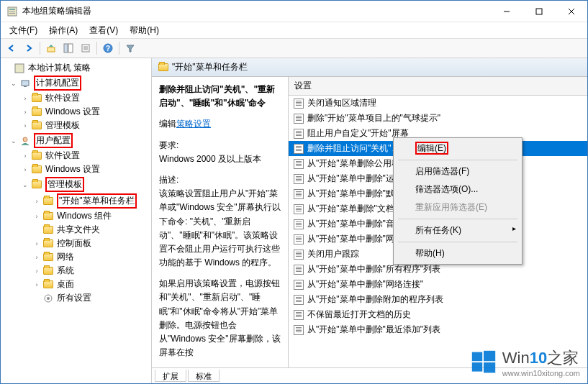 This screenshot has width=588, height=384. I want to click on tree-label: 所有设置, so click(74, 298).